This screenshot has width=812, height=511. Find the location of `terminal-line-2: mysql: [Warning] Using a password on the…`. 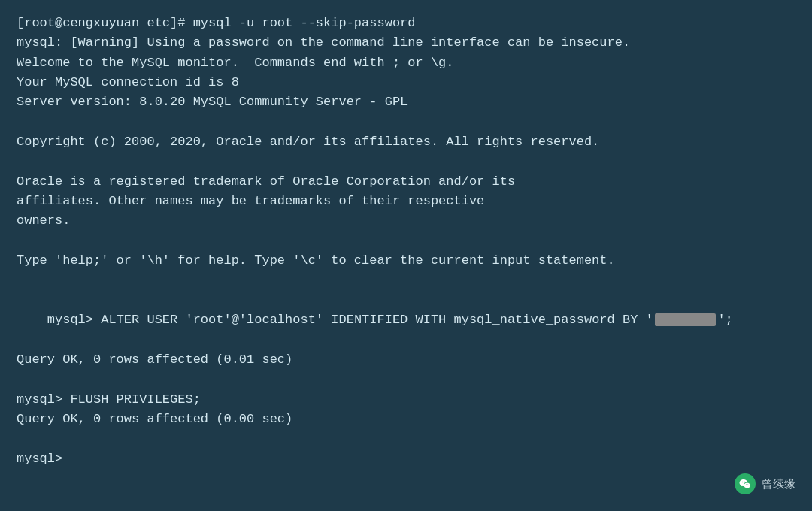

terminal-line-2: mysql: [Warning] Using a password on the… is located at coordinates (406, 43).